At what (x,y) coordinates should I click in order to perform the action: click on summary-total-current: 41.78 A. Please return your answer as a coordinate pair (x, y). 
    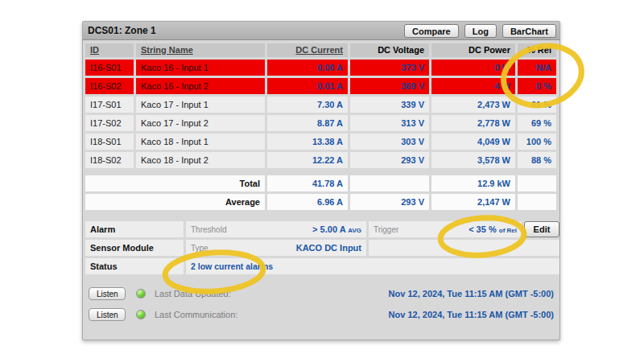
    Looking at the image, I should click on (308, 183).